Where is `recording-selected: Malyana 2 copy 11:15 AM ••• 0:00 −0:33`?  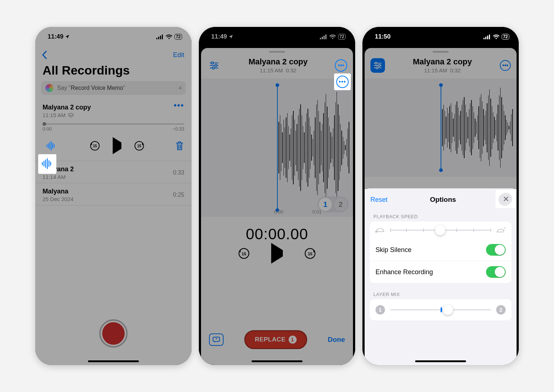
recording-selected: Malyana 2 copy 11:15 AM ••• 0:00 −0:33 is located at coordinates (113, 130).